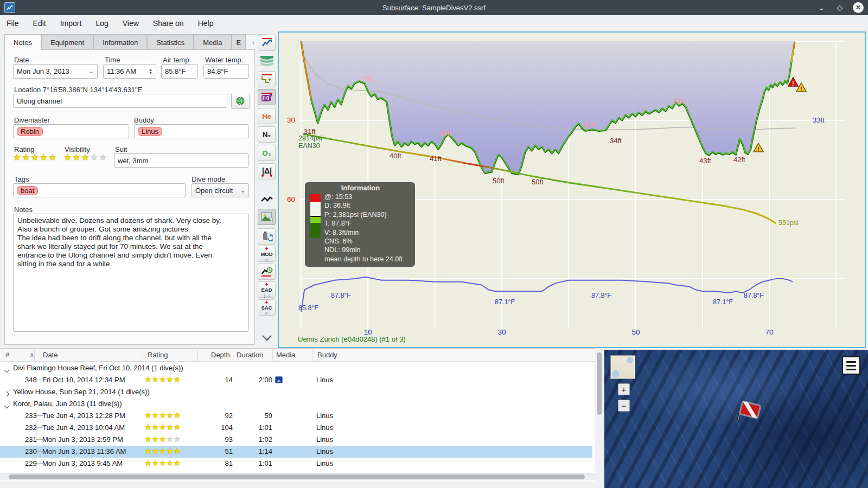 The width and height of the screenshot is (868, 488). What do you see at coordinates (253, 415) in the screenshot?
I see `dive-duration: 59` at bounding box center [253, 415].